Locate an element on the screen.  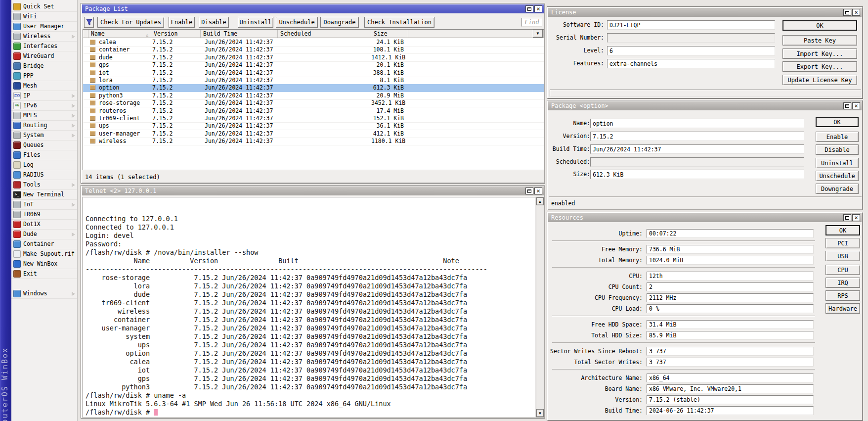
sidebar-item-wireguard: WireGuard is located at coordinates (44, 56).